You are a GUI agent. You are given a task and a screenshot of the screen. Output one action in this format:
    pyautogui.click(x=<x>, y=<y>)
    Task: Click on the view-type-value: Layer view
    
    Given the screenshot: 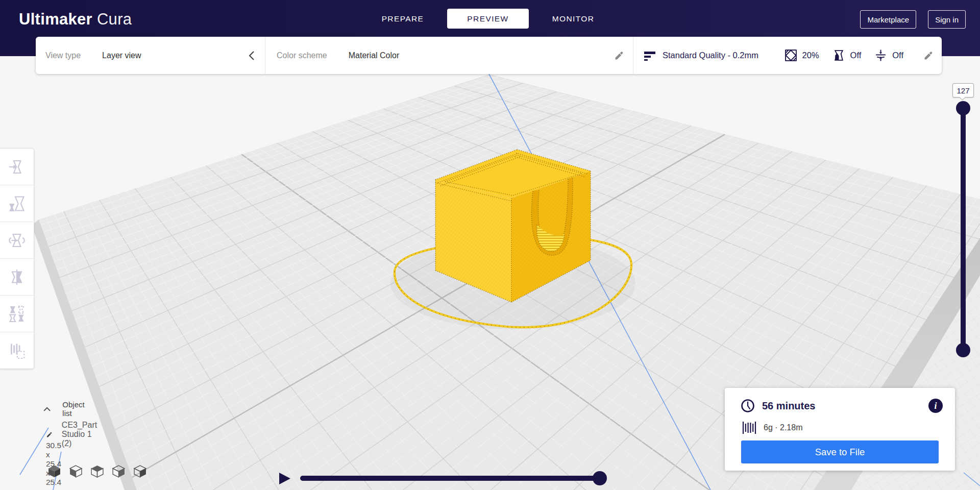 What is the action you would take?
    pyautogui.click(x=121, y=56)
    